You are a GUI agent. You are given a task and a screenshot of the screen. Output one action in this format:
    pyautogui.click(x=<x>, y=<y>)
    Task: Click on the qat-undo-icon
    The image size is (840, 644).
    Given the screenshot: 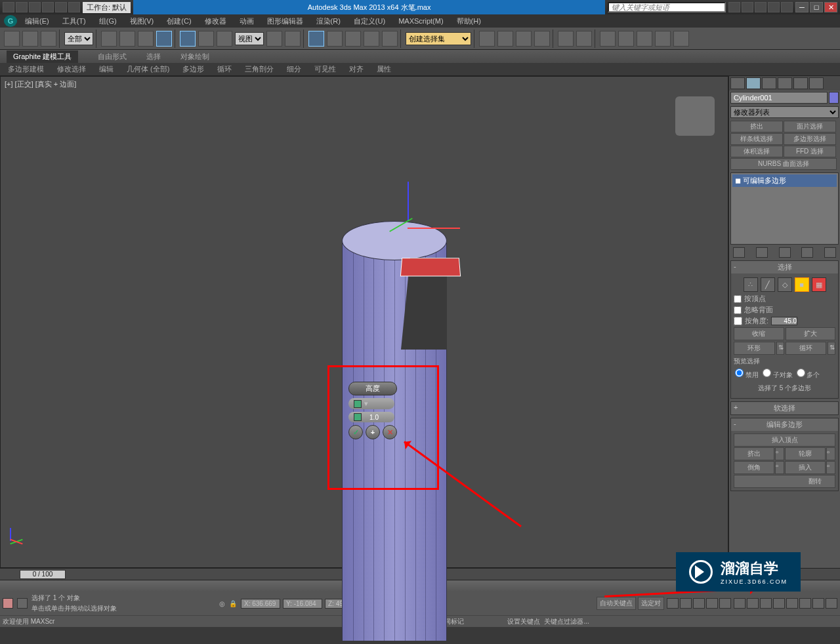 What is the action you would take?
    pyautogui.click(x=48, y=7)
    